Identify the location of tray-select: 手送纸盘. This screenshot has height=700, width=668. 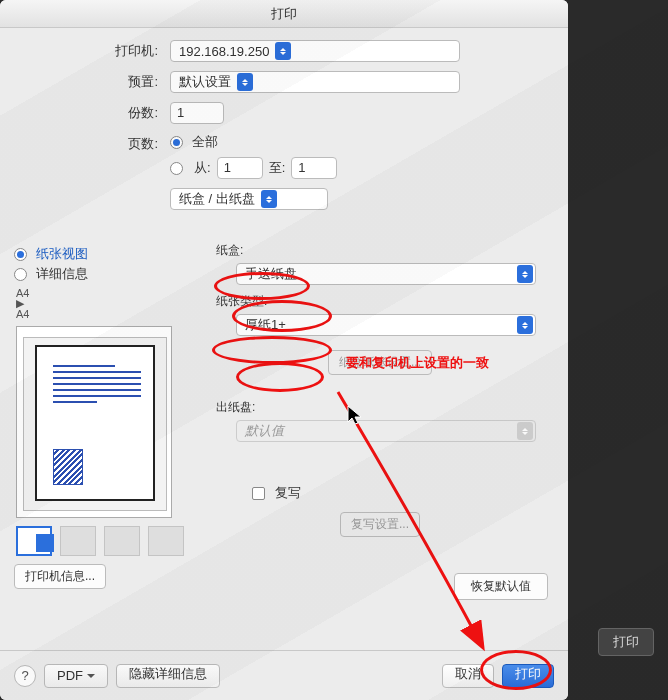
(386, 274).